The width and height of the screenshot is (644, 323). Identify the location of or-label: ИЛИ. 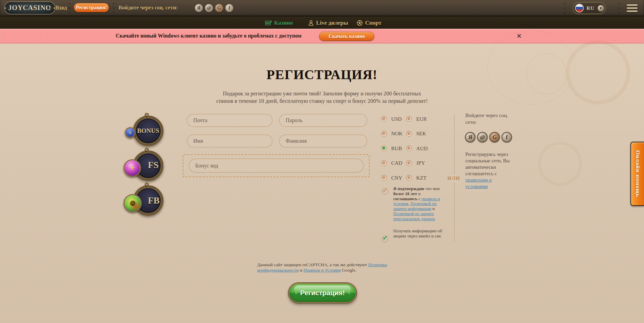
(454, 179).